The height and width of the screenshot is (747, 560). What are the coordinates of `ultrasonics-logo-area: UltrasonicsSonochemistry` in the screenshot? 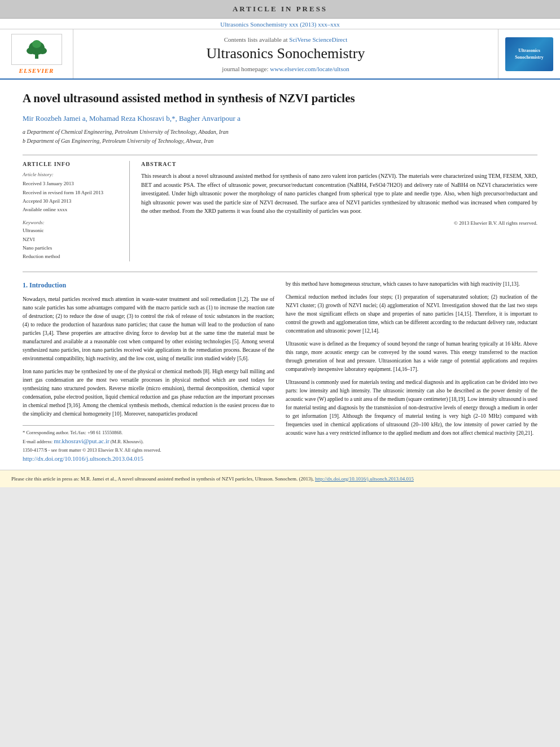 It's located at (529, 54).